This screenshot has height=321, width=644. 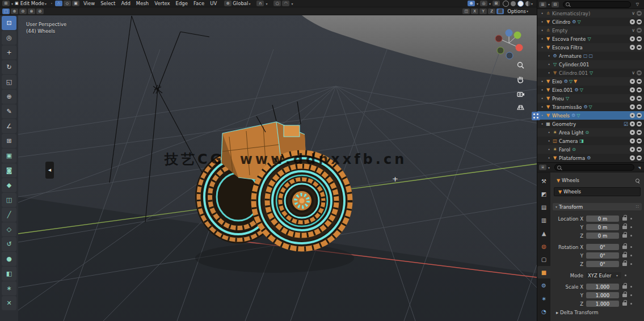 What do you see at coordinates (591, 124) in the screenshot?
I see `outliner-row-geometry: •▦Geometry☑` at bounding box center [591, 124].